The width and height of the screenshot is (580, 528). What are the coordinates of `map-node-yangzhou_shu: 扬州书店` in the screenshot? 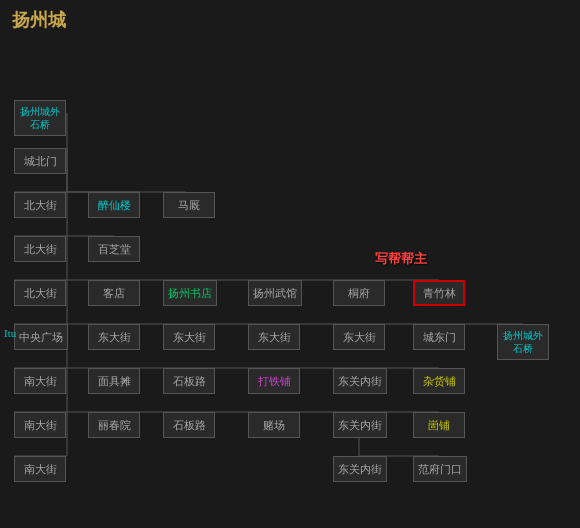 It's located at (190, 293).